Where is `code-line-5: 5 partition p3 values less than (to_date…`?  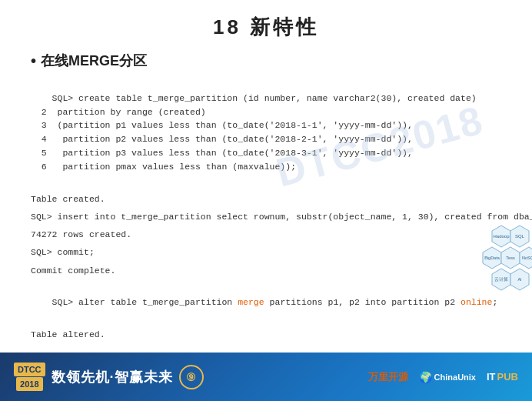 code-line-5: 5 partition p3 values less than (to_date… is located at coordinates (221, 152).